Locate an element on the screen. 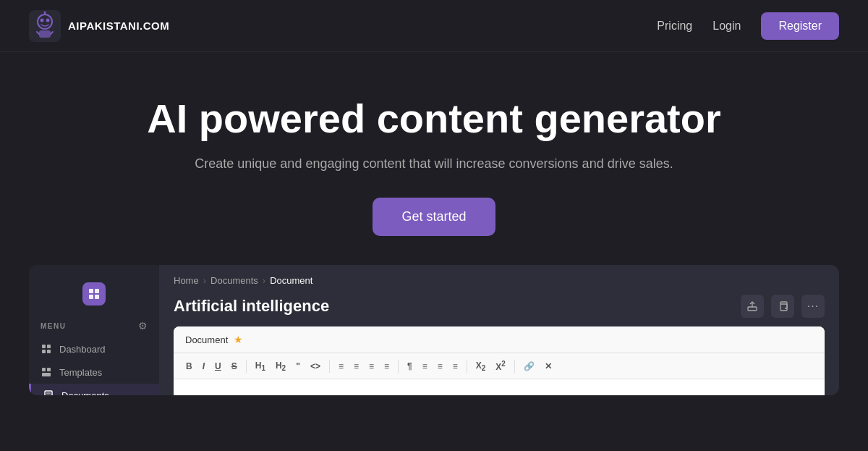 This screenshot has width=868, height=451. document-title: Artificial intelligence is located at coordinates (252, 306).